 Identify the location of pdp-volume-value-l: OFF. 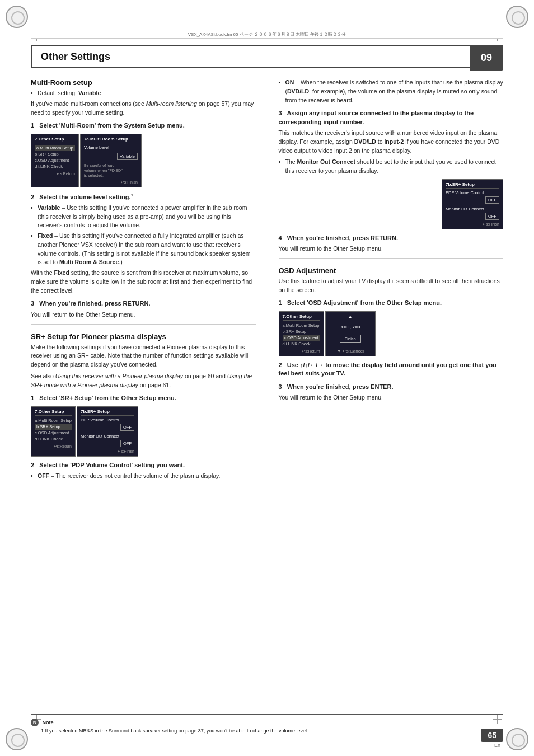
(128, 428).